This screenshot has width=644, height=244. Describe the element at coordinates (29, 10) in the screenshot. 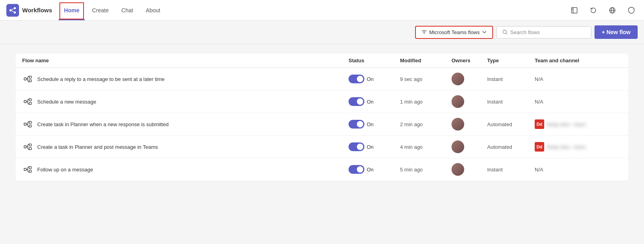

I see `nav-logo: Workflows` at that location.